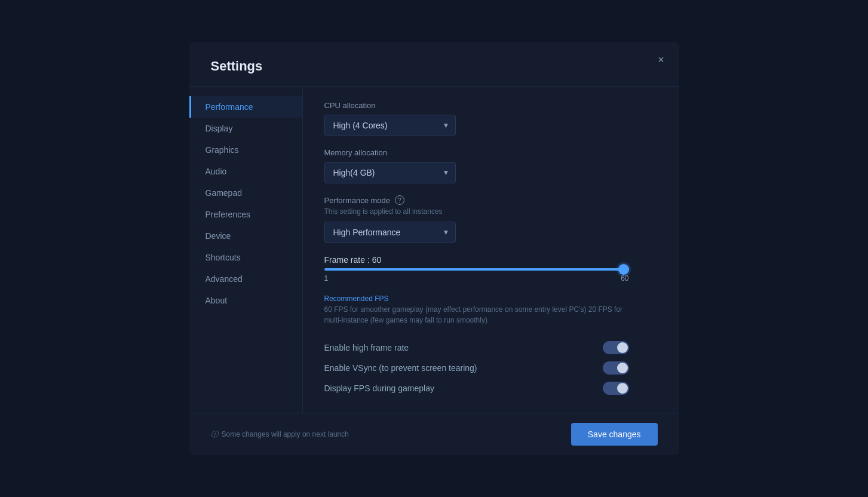 This screenshot has width=868, height=497. Describe the element at coordinates (614, 434) in the screenshot. I see `save-changes-button: Save changes` at that location.